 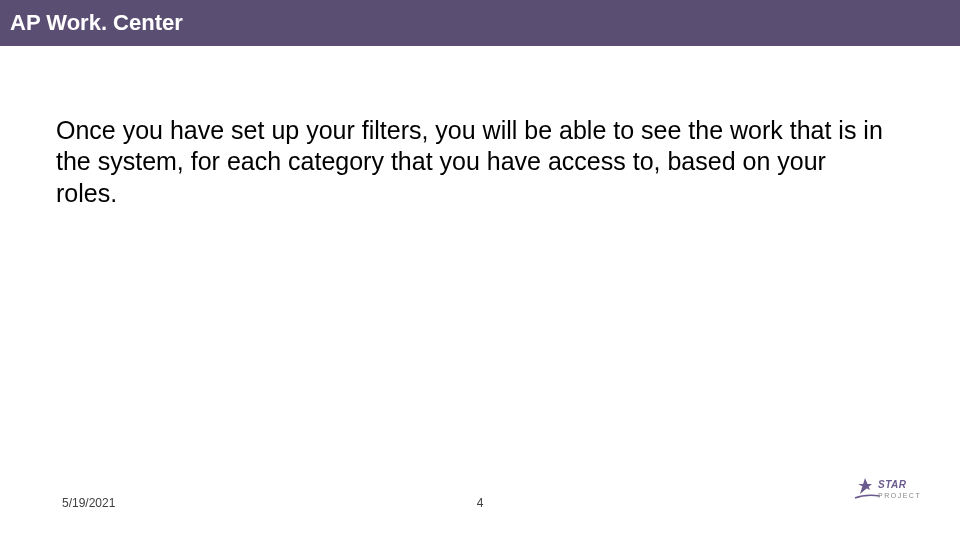 I want to click on slide-title: AP Work. Center, so click(x=96, y=23).